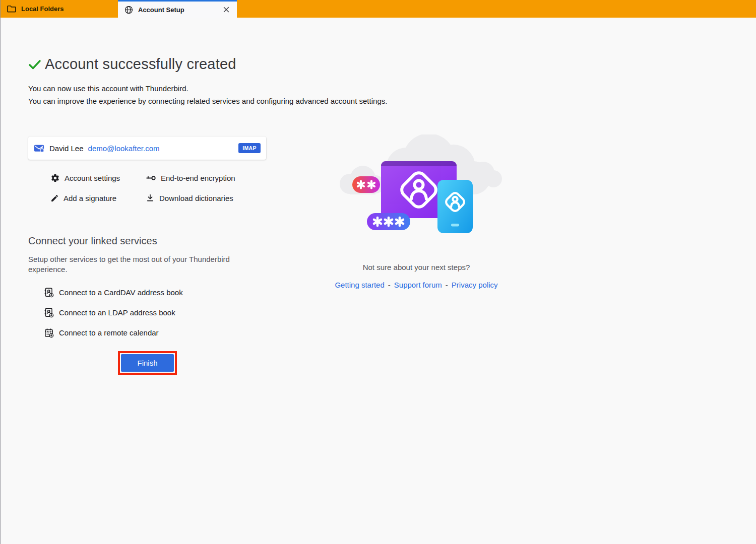 Image resolution: width=756 pixels, height=544 pixels. Describe the element at coordinates (416, 192) in the screenshot. I see `security-illustration` at that location.